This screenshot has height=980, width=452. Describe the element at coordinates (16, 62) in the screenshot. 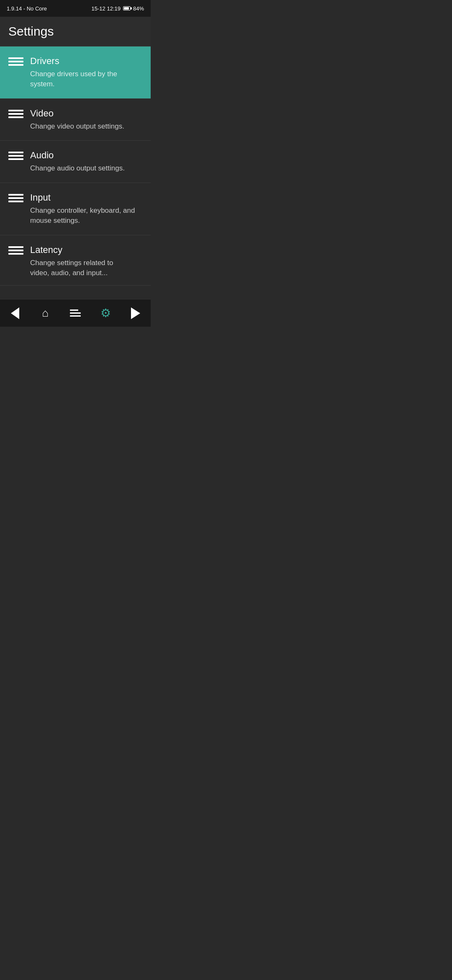

I see `drivers-icon` at that location.